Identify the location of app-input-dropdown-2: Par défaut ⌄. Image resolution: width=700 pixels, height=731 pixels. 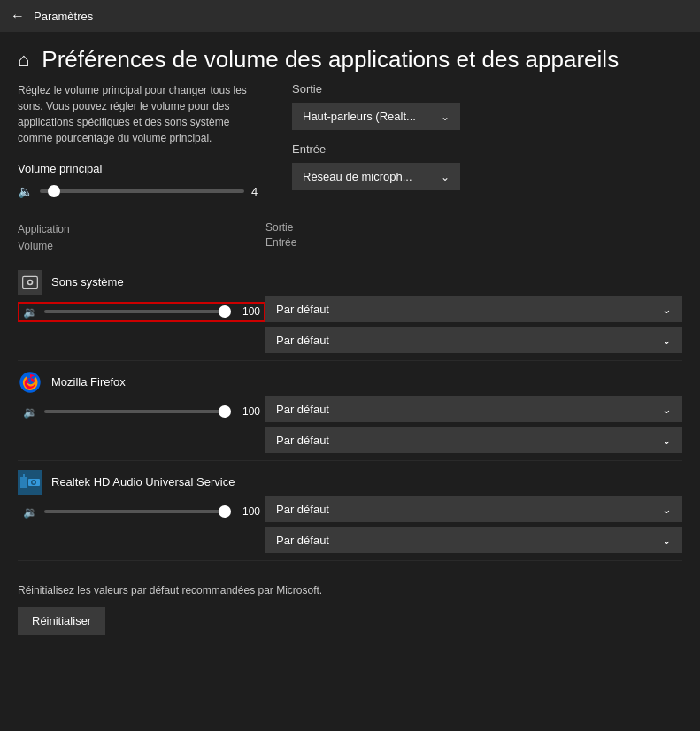
(474, 540).